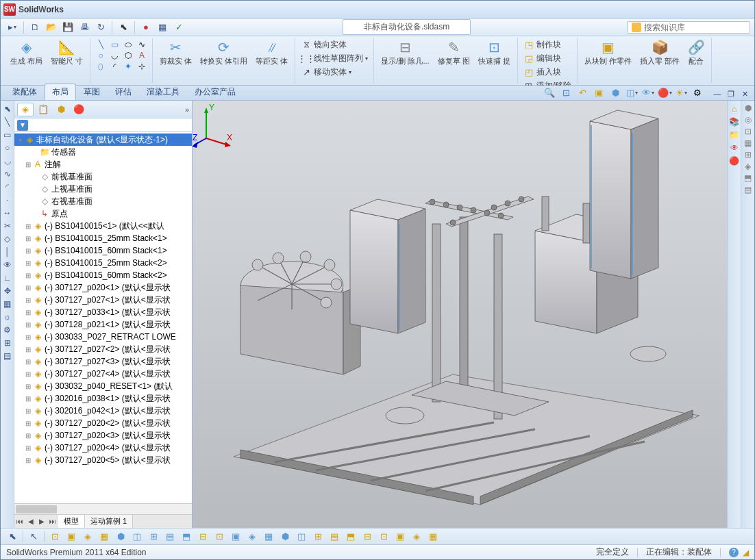 The image size is (755, 560). I want to click on lt-trim: ✂, so click(8, 226).